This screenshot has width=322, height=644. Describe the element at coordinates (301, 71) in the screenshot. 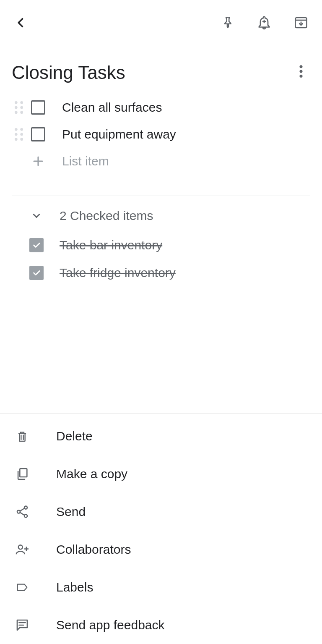

I see `more-options-button` at that location.